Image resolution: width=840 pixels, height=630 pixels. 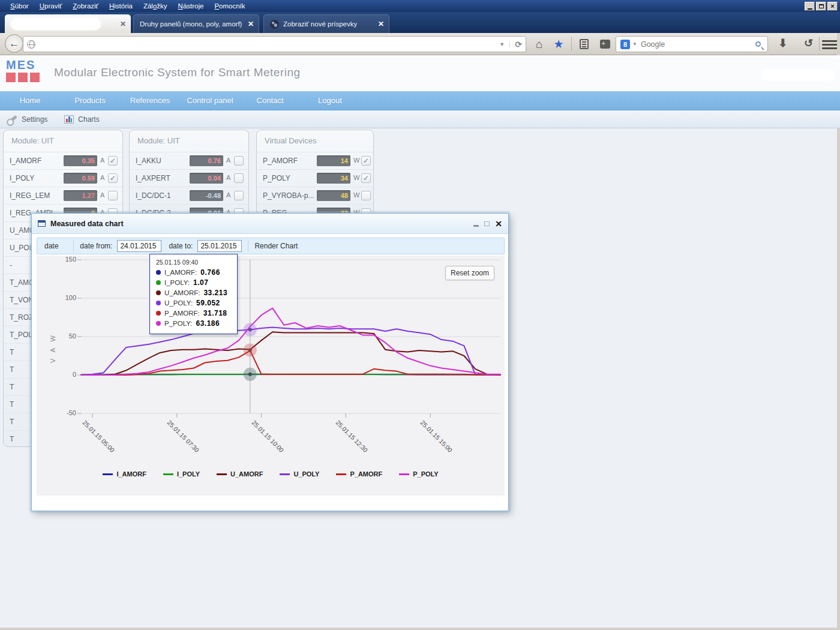 What do you see at coordinates (155, 6) in the screenshot?
I see `menu-item-záložky: Záložky` at bounding box center [155, 6].